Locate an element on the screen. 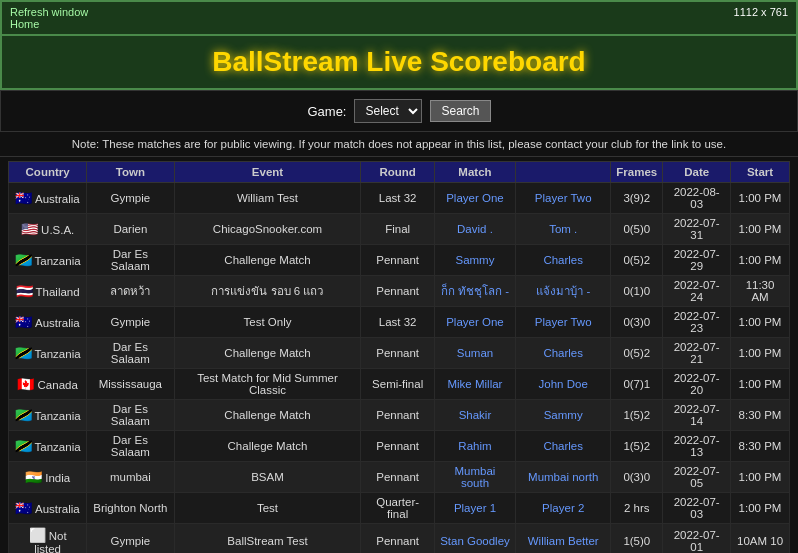  cell-player2: Tom . is located at coordinates (564, 230).